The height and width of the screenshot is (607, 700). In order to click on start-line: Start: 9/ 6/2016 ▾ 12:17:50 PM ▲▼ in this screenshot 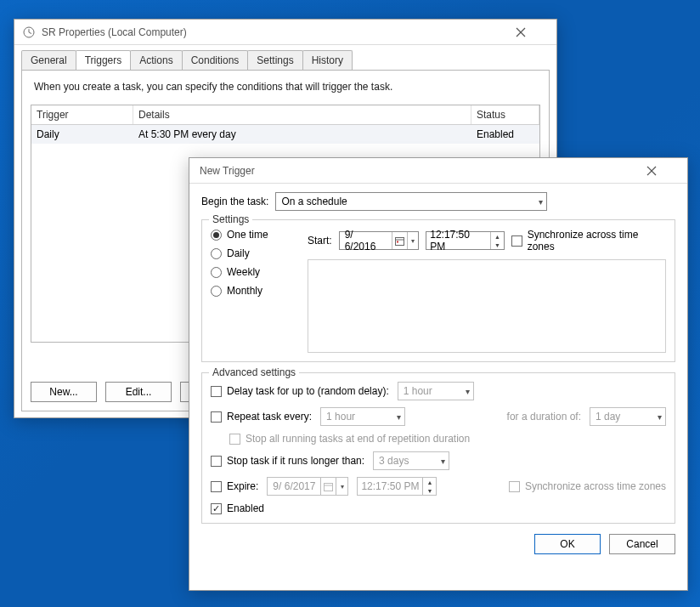, I will do `click(487, 241)`.